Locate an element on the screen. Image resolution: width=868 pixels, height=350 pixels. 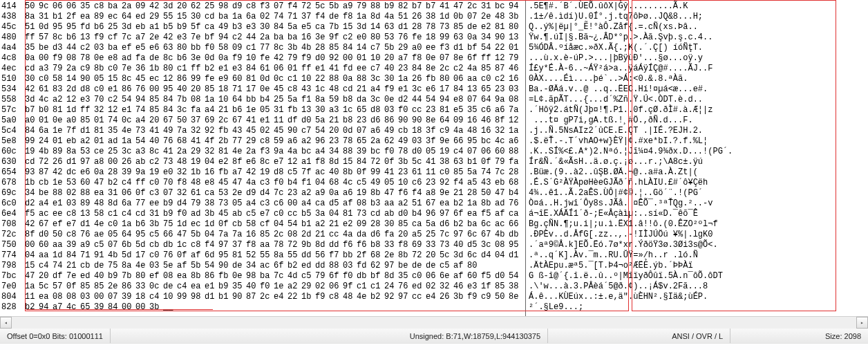
hex-byte: 25 is located at coordinates (433, 235).